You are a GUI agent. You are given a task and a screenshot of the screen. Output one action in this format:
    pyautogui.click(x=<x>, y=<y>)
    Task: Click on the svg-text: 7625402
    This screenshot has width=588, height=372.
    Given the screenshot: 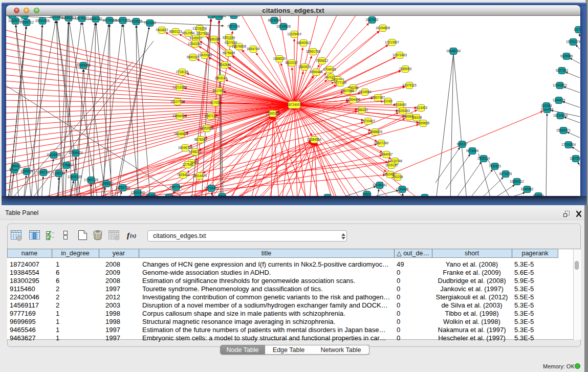 What is the action you would take?
    pyautogui.click(x=183, y=175)
    